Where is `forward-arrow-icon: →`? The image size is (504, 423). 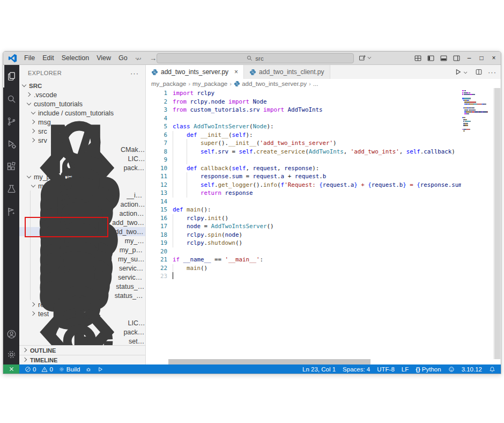 forward-arrow-icon: → is located at coordinates (153, 58).